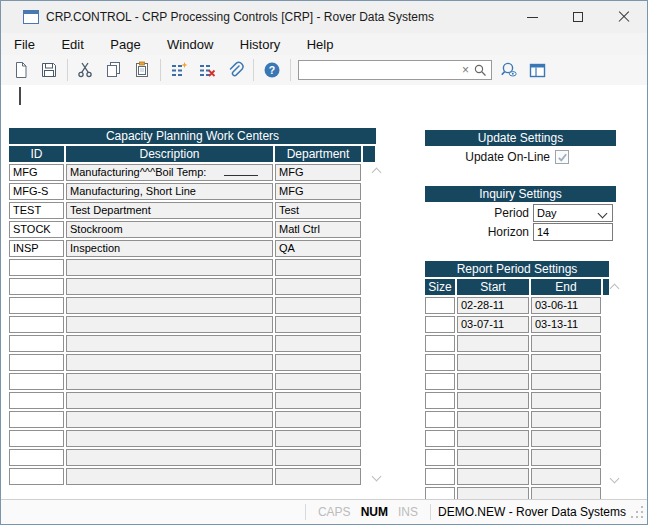 This screenshot has width=648, height=525. What do you see at coordinates (36, 210) in the screenshot?
I see `id-cell: TEST` at bounding box center [36, 210].